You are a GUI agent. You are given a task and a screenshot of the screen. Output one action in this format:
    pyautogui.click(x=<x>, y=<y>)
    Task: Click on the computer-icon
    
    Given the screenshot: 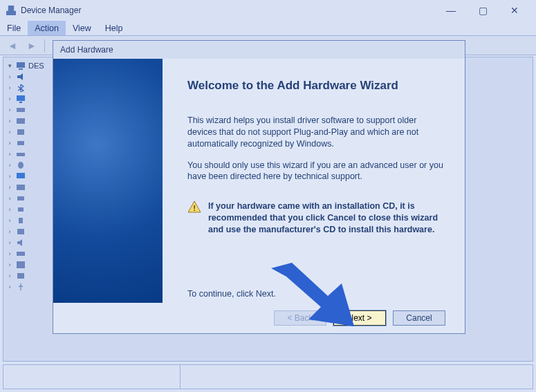 What is the action you would take?
    pyautogui.click(x=21, y=66)
    